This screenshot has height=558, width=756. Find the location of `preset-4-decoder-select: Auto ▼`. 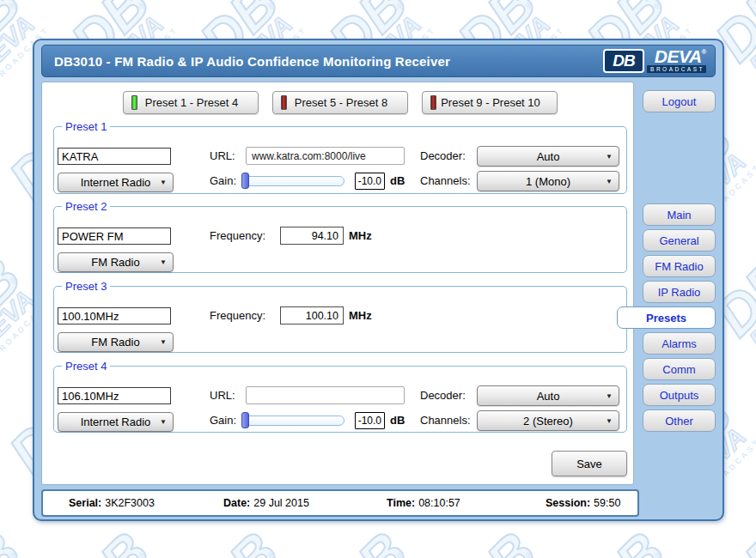

preset-4-decoder-select: Auto ▼ is located at coordinates (548, 396).